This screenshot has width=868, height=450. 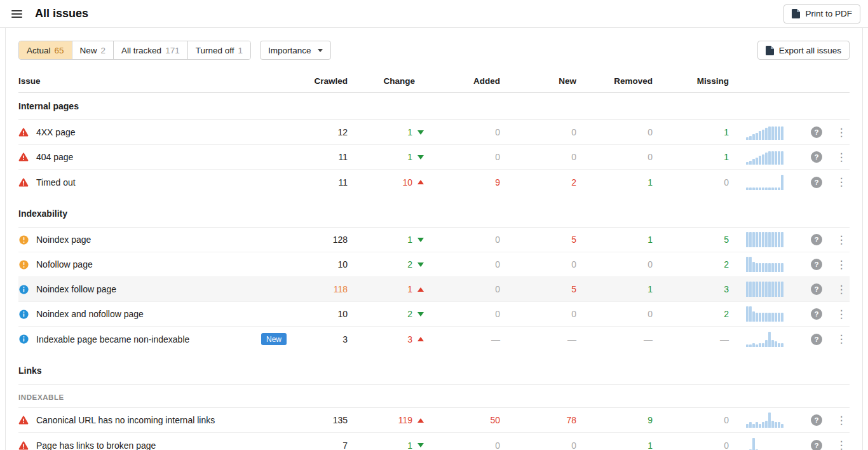 What do you see at coordinates (434, 158) in the screenshot?
I see `issue-row: 404 page1110001?⋮` at bounding box center [434, 158].